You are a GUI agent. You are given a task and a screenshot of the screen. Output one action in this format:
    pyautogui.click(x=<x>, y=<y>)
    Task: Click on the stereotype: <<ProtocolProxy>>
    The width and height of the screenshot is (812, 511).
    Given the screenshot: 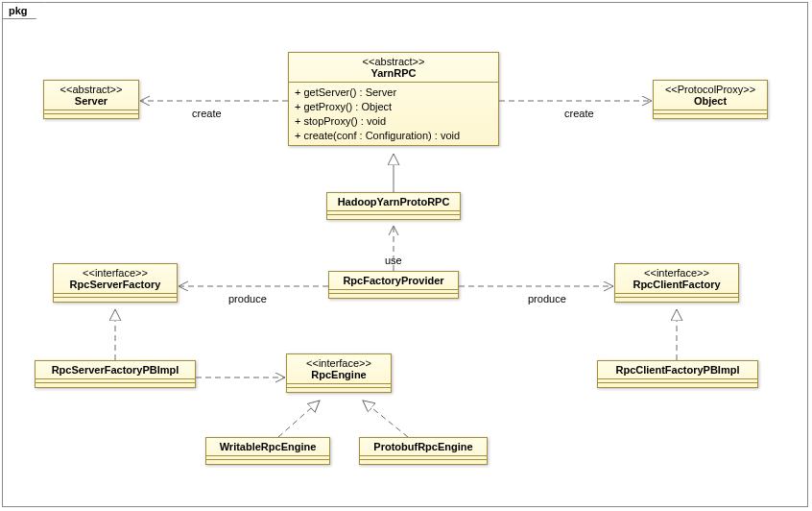 What is the action you would take?
    pyautogui.click(x=710, y=89)
    